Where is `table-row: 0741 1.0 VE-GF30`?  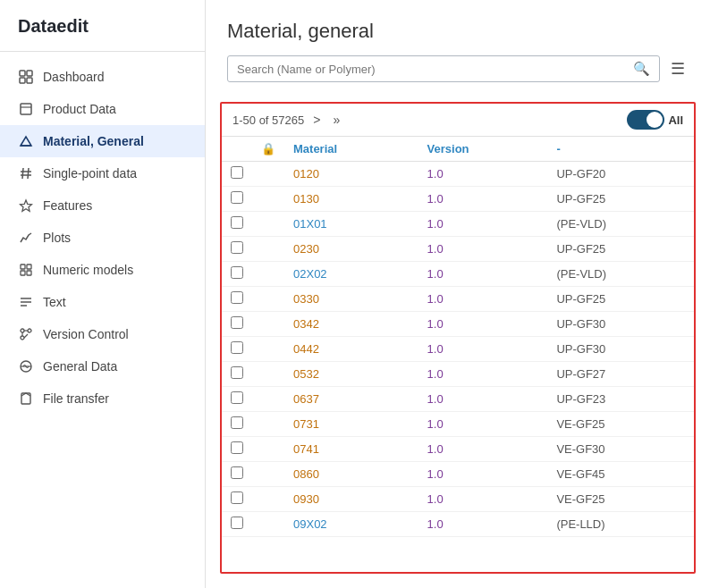 table-row: 0741 1.0 VE-GF30 is located at coordinates (458, 449).